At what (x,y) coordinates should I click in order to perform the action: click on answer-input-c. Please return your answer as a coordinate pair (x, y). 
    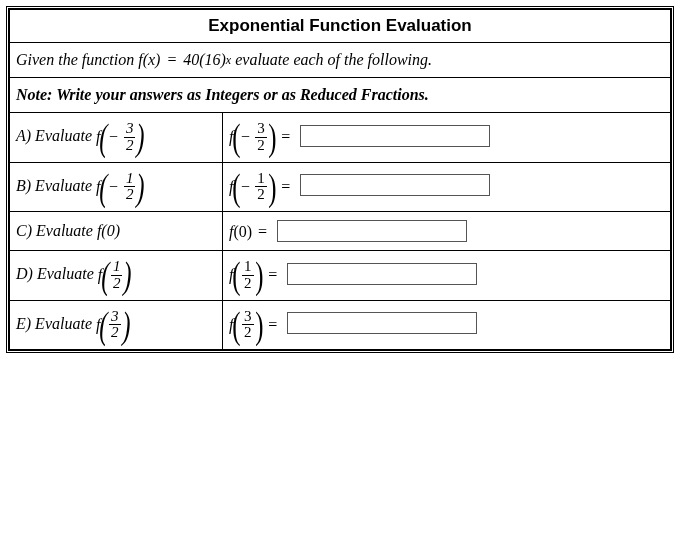
    Looking at the image, I should click on (372, 231).